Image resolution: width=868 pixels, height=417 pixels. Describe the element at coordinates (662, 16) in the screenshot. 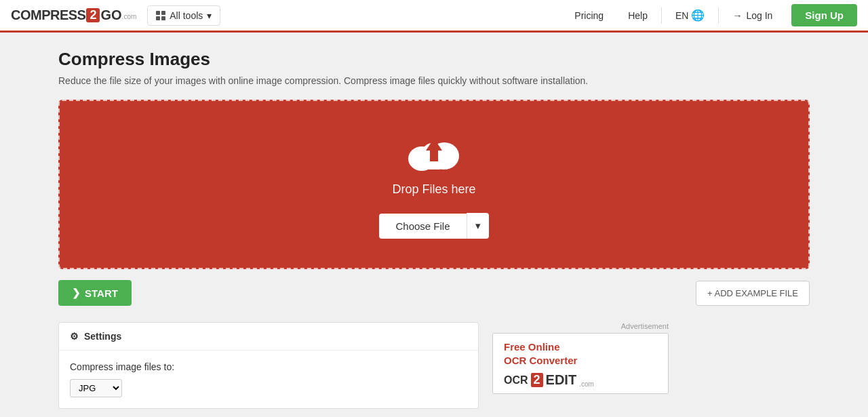

I see `nav-divider` at that location.